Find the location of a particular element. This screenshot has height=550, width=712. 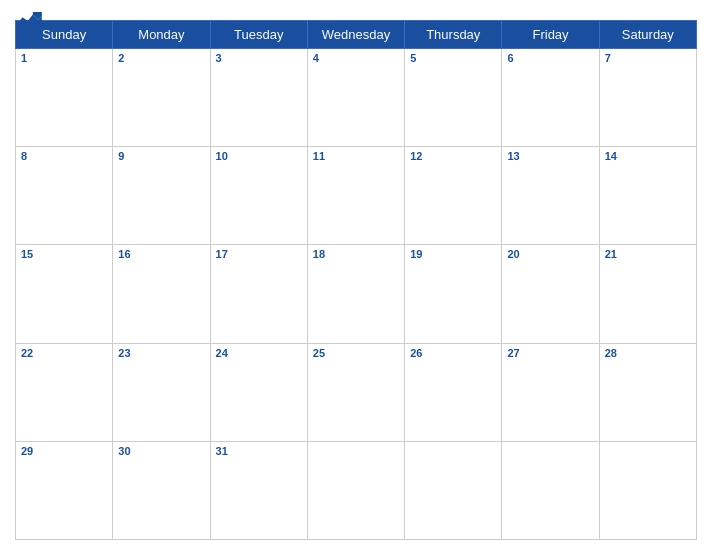

date-number: 3 is located at coordinates (259, 58).